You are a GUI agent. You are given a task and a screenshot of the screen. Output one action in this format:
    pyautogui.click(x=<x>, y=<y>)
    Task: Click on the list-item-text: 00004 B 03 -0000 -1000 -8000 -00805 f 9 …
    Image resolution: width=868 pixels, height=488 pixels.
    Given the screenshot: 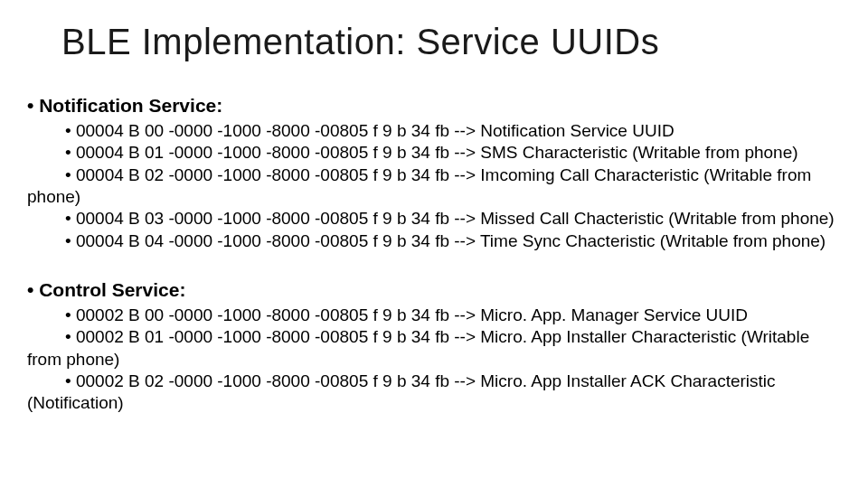 What is the action you would take?
    pyautogui.click(x=456, y=219)
    